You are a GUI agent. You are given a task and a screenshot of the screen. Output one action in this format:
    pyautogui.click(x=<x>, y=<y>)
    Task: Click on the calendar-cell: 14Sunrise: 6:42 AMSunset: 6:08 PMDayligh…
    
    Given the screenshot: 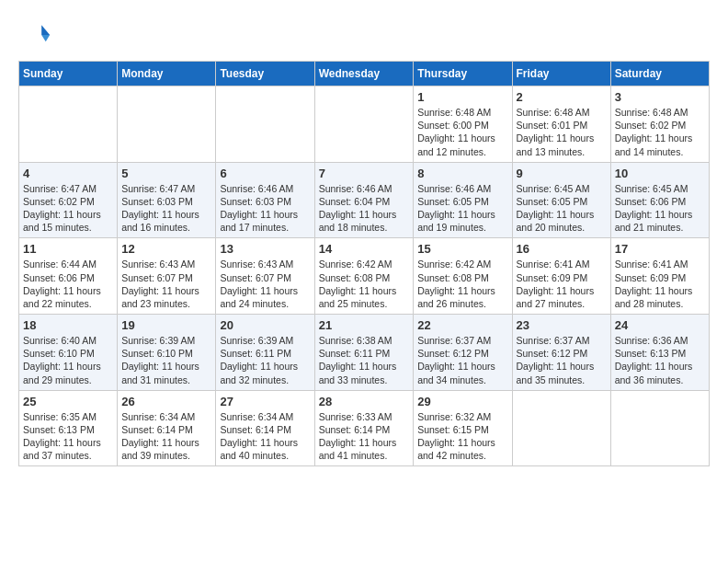 What is the action you would take?
    pyautogui.click(x=364, y=276)
    